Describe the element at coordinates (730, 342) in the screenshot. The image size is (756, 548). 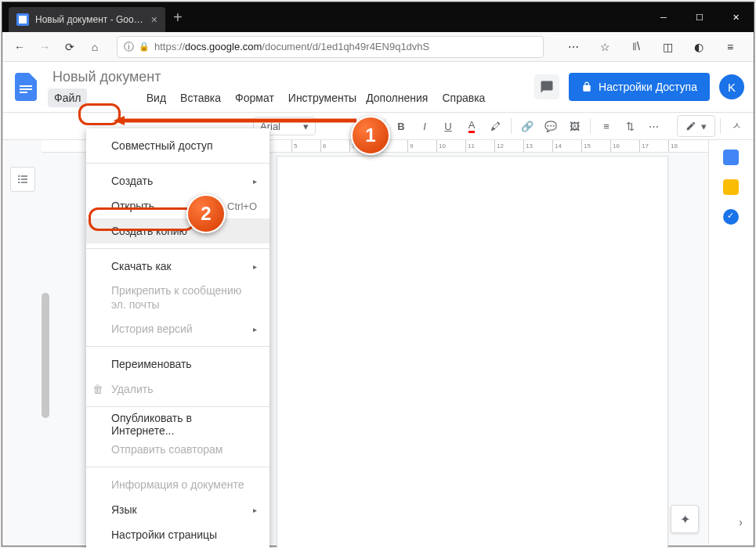
I see `side-panel` at that location.